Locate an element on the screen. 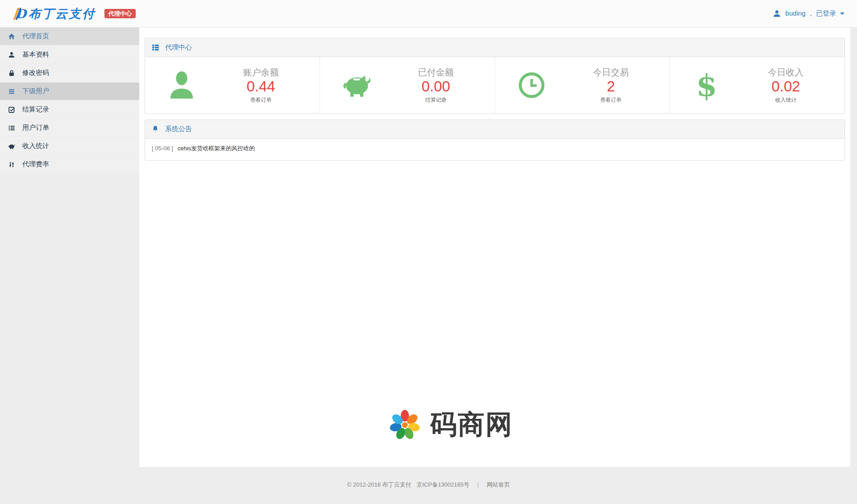 This screenshot has height=504, width=857. sidebar-item-收入统计: 收入统计 is located at coordinates (70, 146).